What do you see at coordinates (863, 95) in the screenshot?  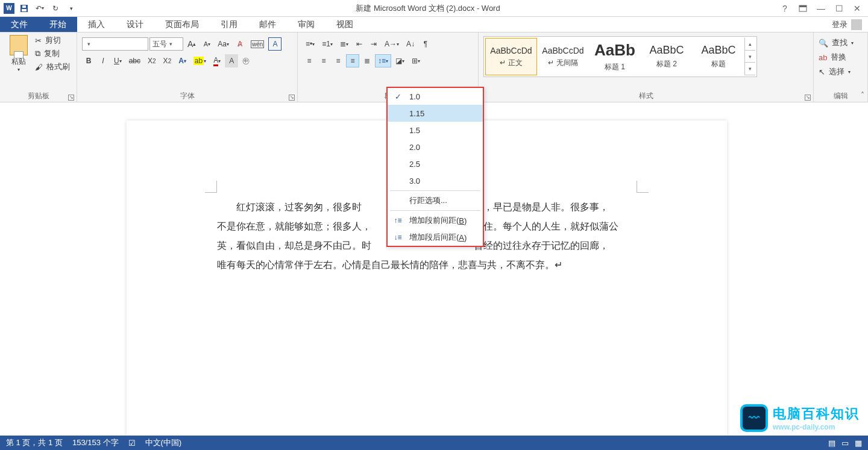 I see `collapse-ribbon-button: ˄` at bounding box center [863, 95].